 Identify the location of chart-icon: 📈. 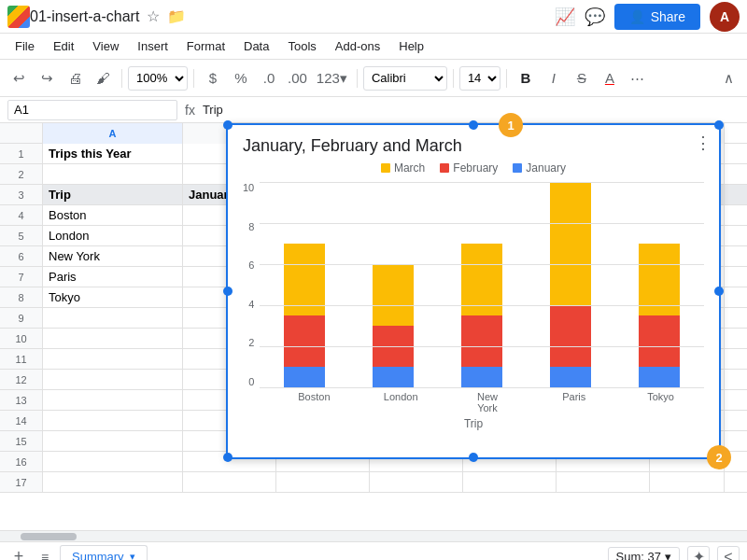
(565, 17).